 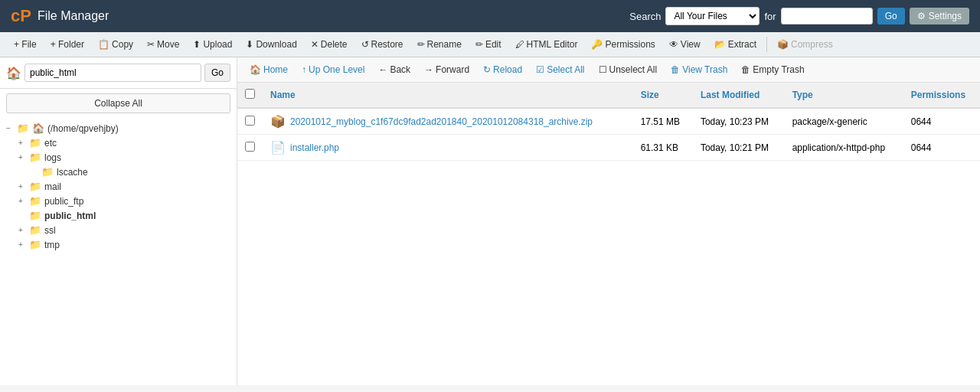 I want to click on row-type-1: application/x-httpd-php, so click(x=844, y=148).